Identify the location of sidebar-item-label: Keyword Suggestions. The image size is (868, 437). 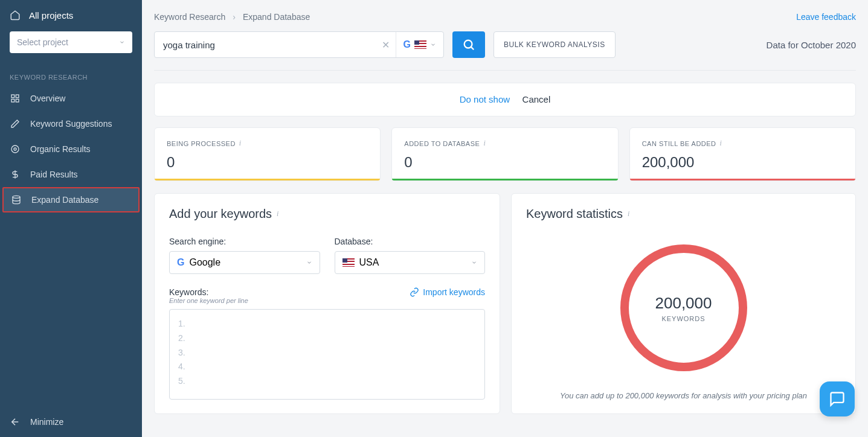
(71, 124).